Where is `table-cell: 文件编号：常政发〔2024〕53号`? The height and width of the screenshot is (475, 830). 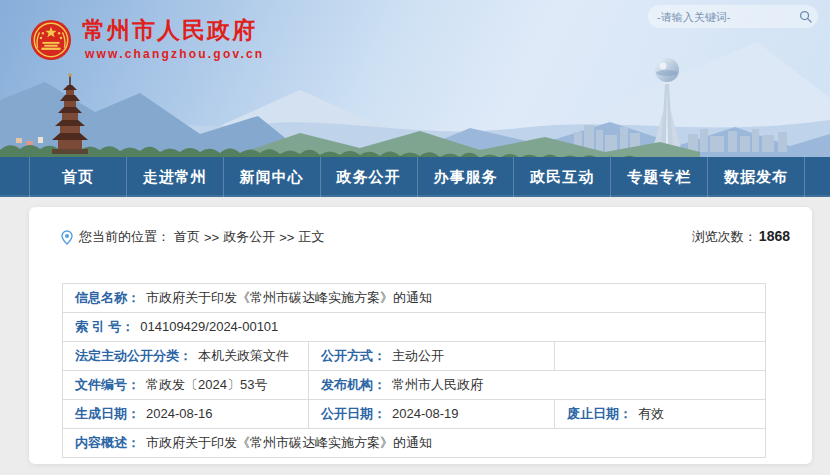 table-cell: 文件编号：常政发〔2024〕53号 is located at coordinates (186, 386).